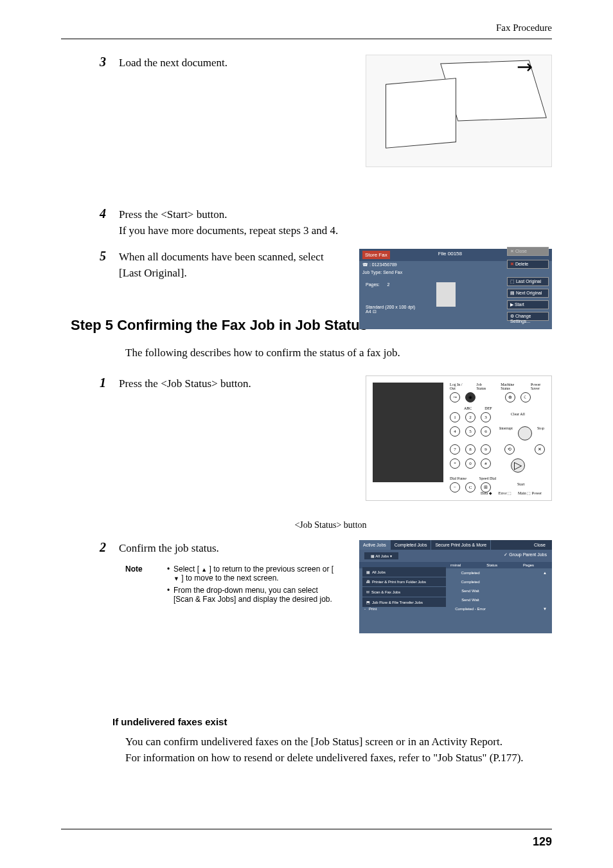  Describe the element at coordinates (538, 386) in the screenshot. I see `power-label: Power Saver` at that location.